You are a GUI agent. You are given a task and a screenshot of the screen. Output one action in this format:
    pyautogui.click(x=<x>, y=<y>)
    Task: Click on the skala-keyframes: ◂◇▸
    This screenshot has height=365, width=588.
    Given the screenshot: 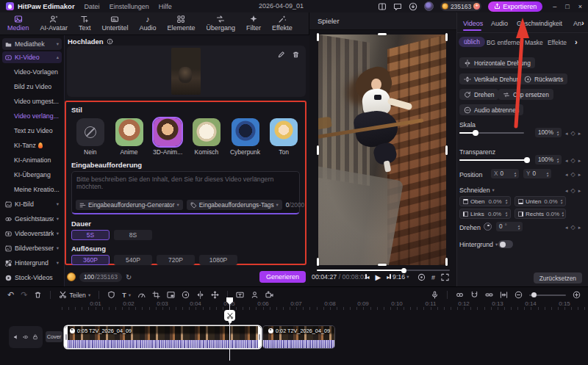 What is the action you would take?
    pyautogui.click(x=573, y=134)
    